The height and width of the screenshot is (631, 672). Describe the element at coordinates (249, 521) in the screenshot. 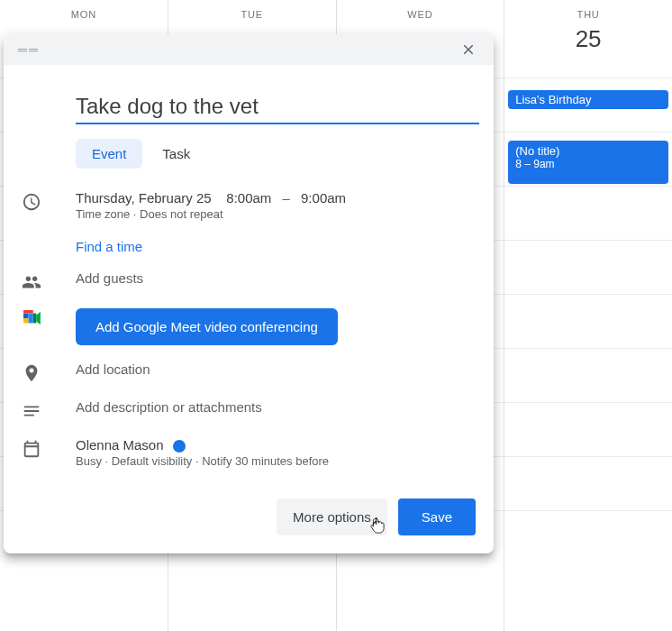

I see `modal-footer: More options Save` at that location.